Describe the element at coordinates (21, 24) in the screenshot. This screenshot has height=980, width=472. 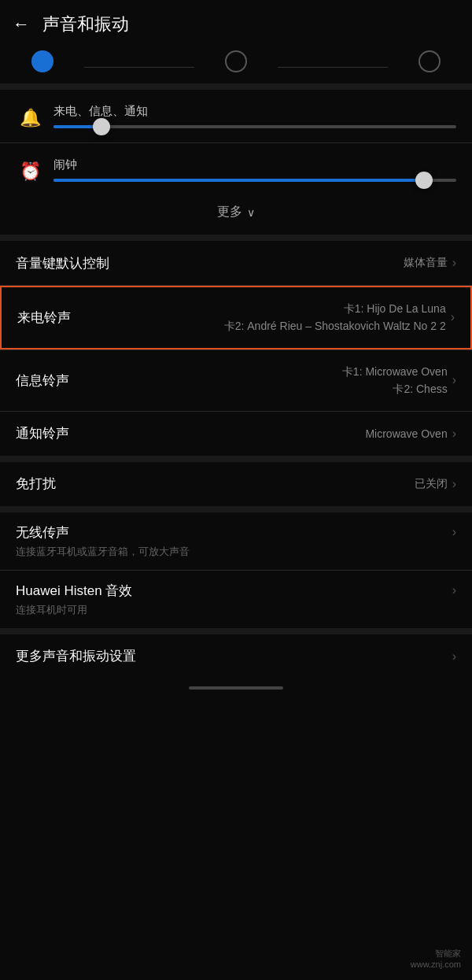
I see `back-button: ←` at that location.